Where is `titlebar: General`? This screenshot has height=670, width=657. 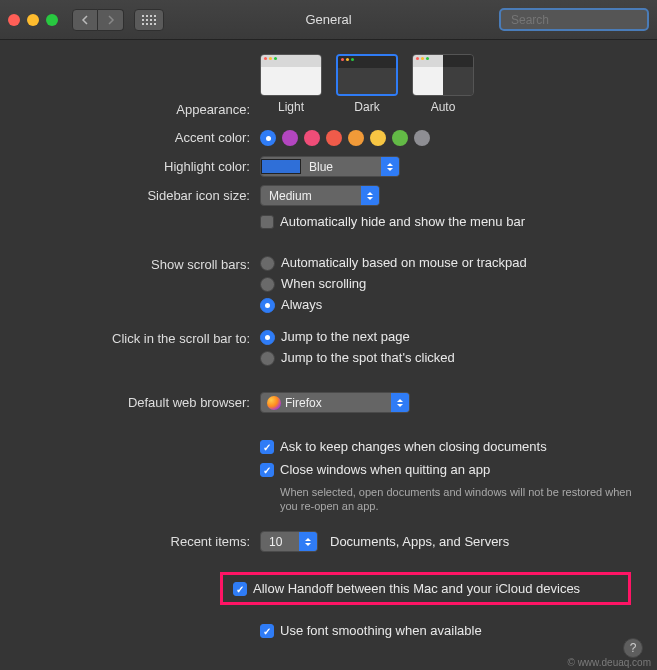
titlebar: General is located at coordinates (328, 20).